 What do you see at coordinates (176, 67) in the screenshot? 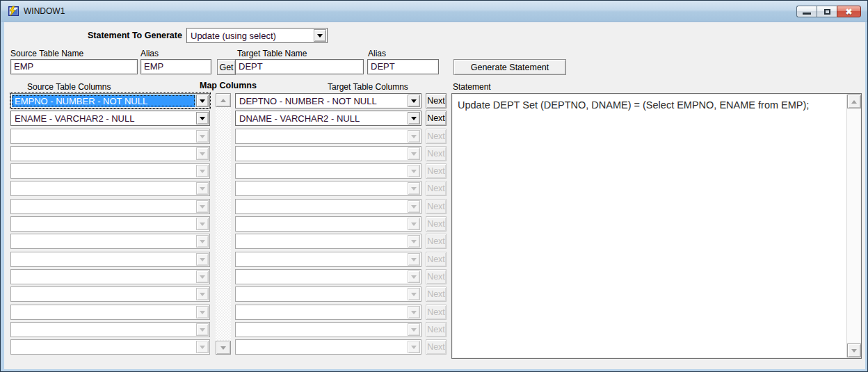
I see `source-alias-input: EMP` at bounding box center [176, 67].